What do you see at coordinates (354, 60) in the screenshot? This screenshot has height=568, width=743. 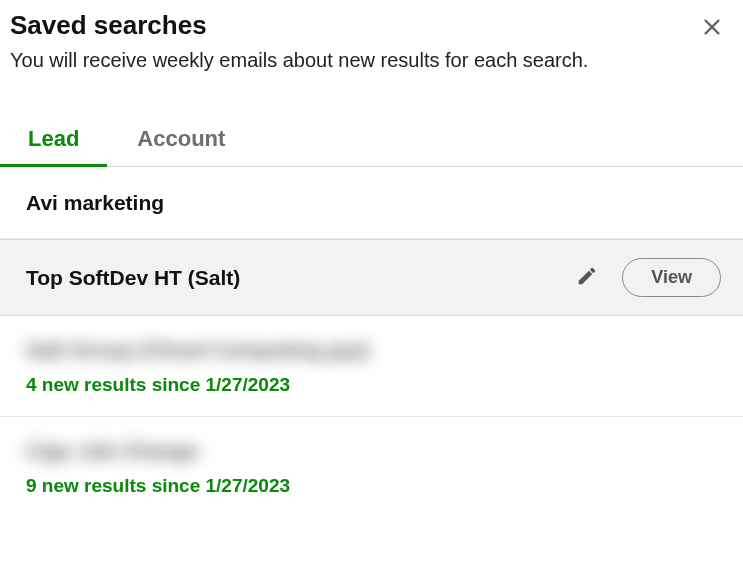 I see `panel-subtitle: You will receive weekly emails about new…` at bounding box center [354, 60].